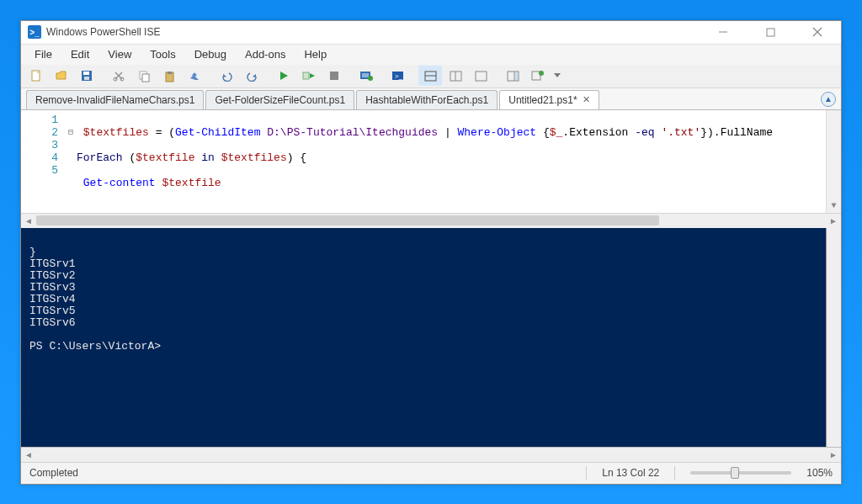 This screenshot has height=504, width=862. I want to click on powershell-tab-icon: >_, so click(398, 76).